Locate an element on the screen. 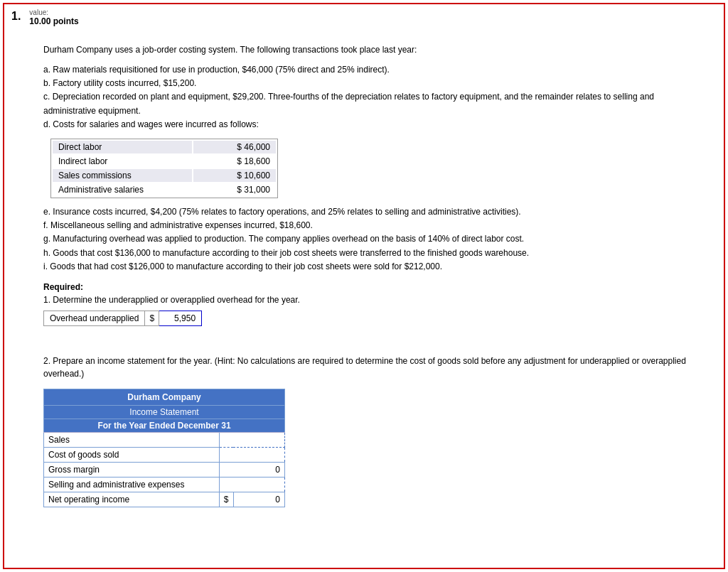 This screenshot has width=728, height=572. transaction-list: a. Raw materials requisitioned for use i… is located at coordinates (370, 97).